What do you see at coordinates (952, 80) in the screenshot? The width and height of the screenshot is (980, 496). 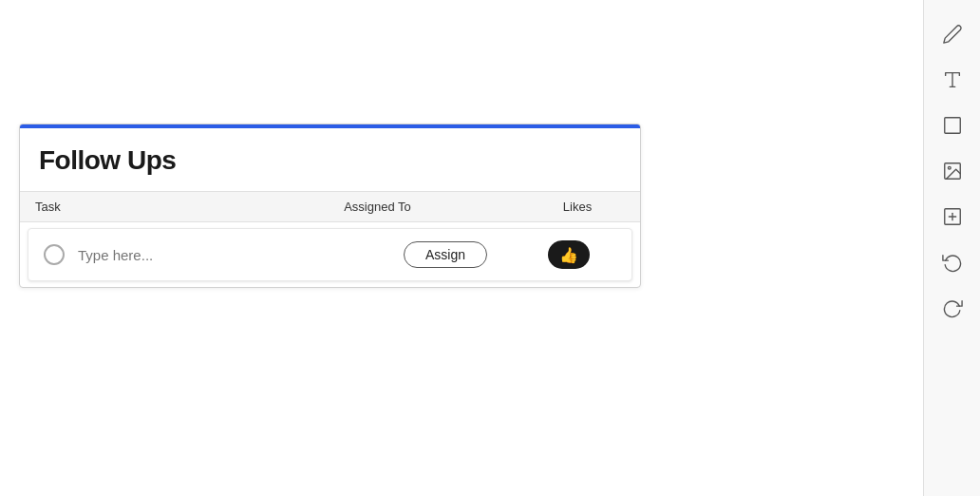 I see `text-icon` at bounding box center [952, 80].